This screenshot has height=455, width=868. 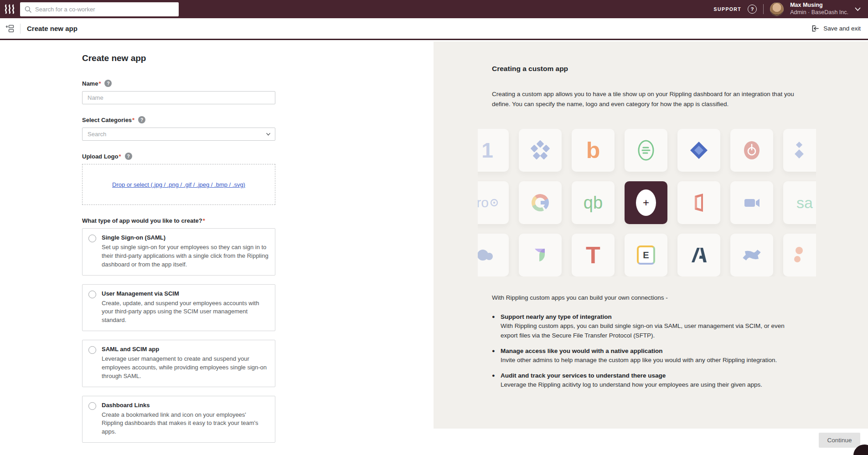 What do you see at coordinates (179, 419) in the screenshot?
I see `option-dashboard-links: Dashboard Links Create a bookmarked link…` at bounding box center [179, 419].